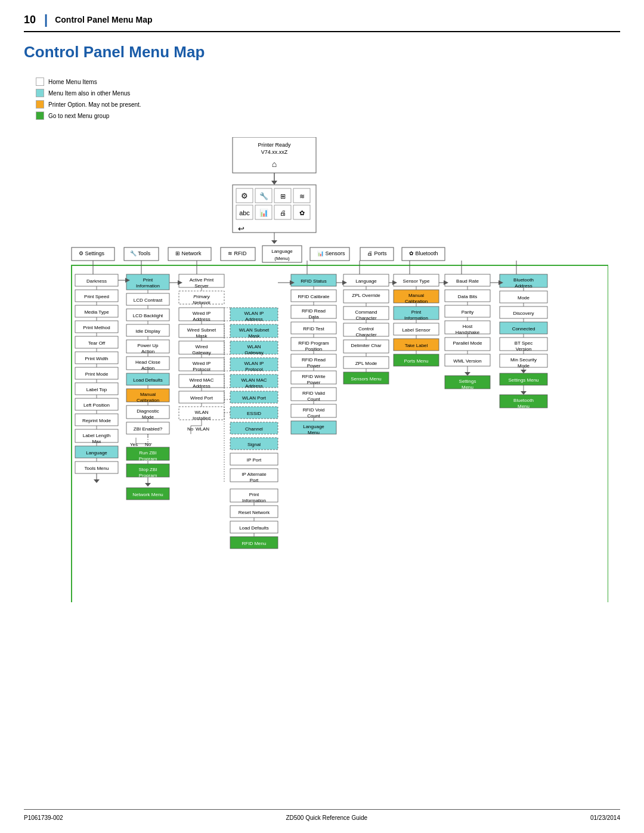 The width and height of the screenshot is (644, 833). Describe the element at coordinates (314, 410) in the screenshot. I see `svg-text: RFID Void` at that location.